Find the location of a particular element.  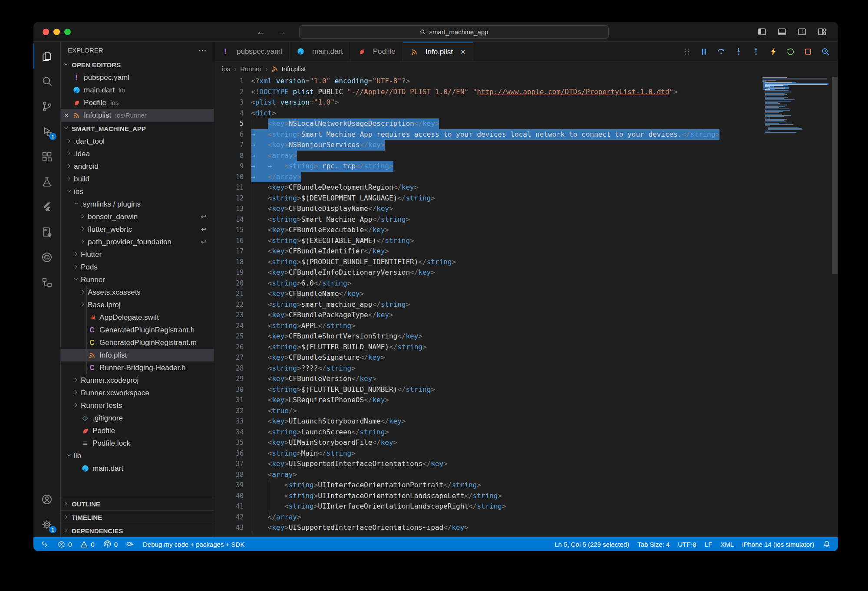

tree-item-assets-xcassets: Assets.xcassets is located at coordinates (137, 292).